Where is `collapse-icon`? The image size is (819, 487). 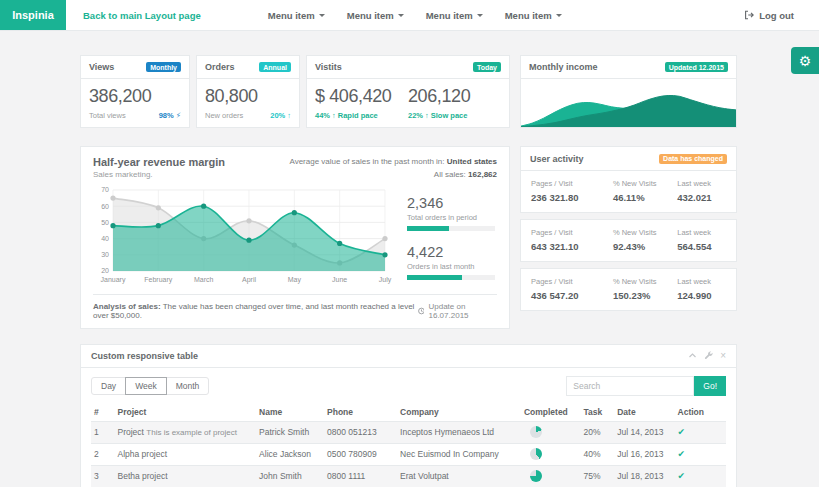 collapse-icon is located at coordinates (692, 356).